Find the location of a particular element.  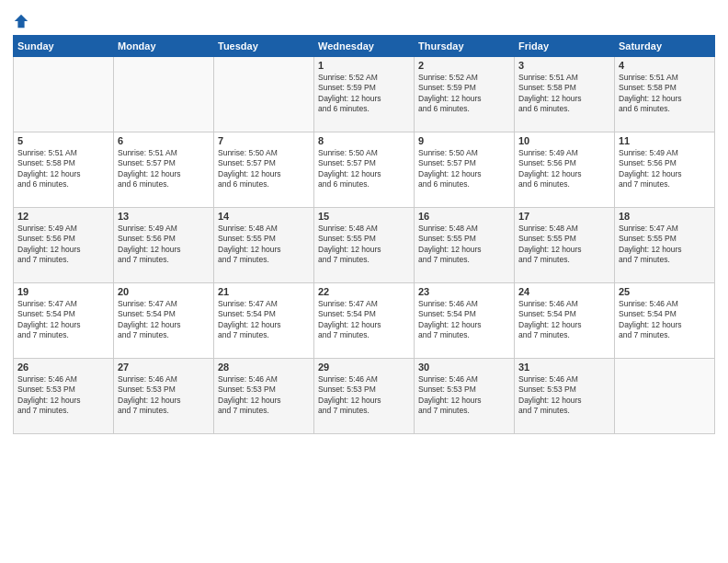

calendar-cell: 8Sunrise: 5:50 AM Sunset: 5:57 PM Daylig… is located at coordinates (364, 170).